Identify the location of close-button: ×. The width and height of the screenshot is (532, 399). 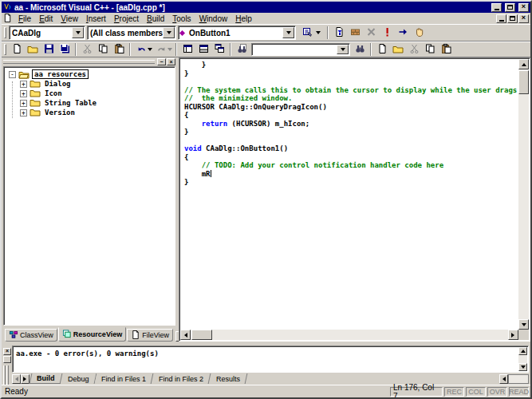
(523, 8).